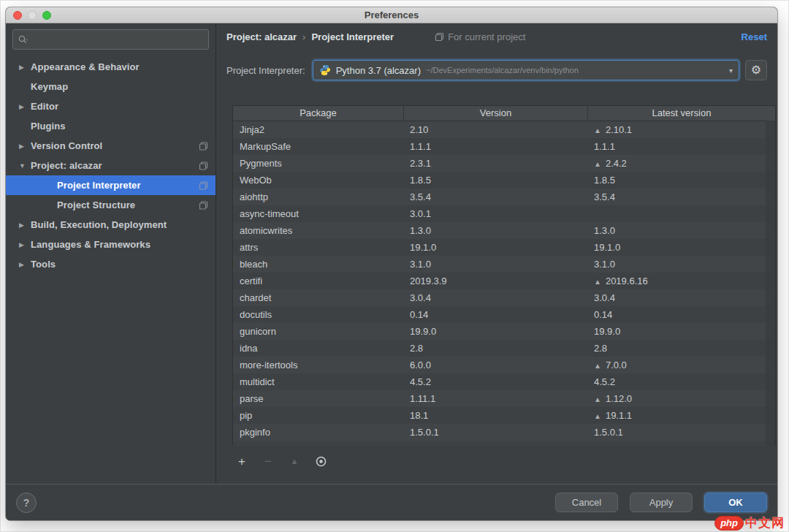 Image resolution: width=789 pixels, height=532 pixels. Describe the element at coordinates (495, 348) in the screenshot. I see `package-version: 2.8` at that location.